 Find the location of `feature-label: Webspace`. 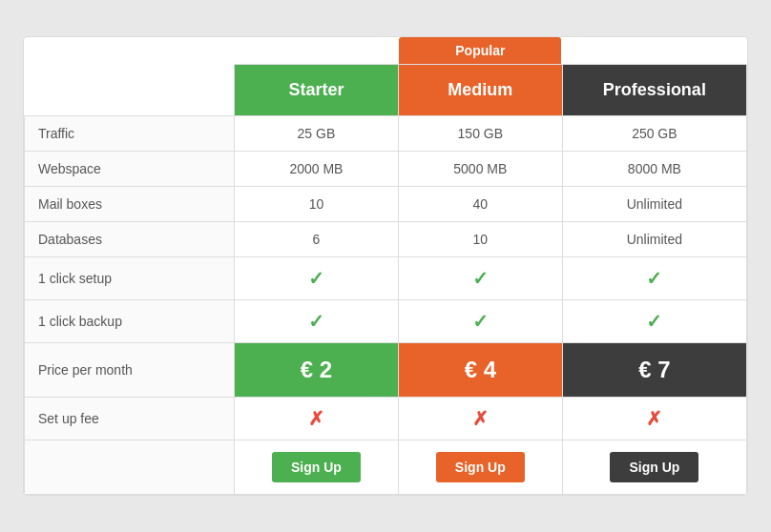

feature-label: Webspace is located at coordinates (130, 170).